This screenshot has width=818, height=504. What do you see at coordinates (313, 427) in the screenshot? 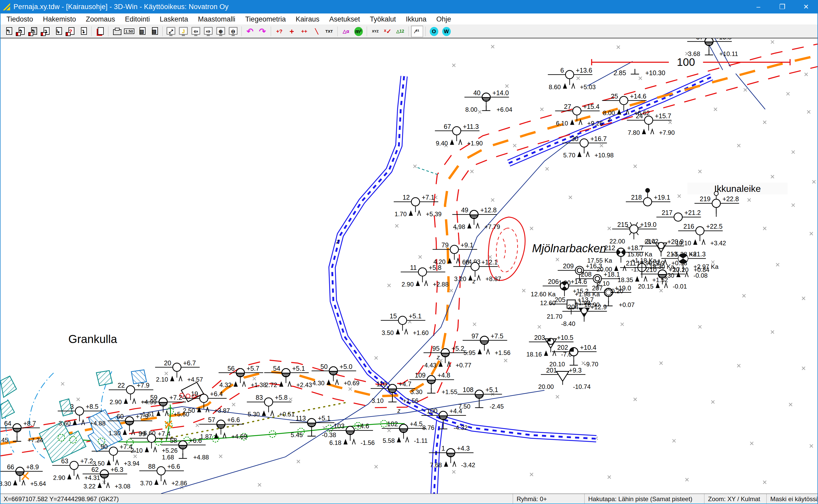
I see `survey-point-113: 113+5.15.45-0.38` at bounding box center [313, 427].